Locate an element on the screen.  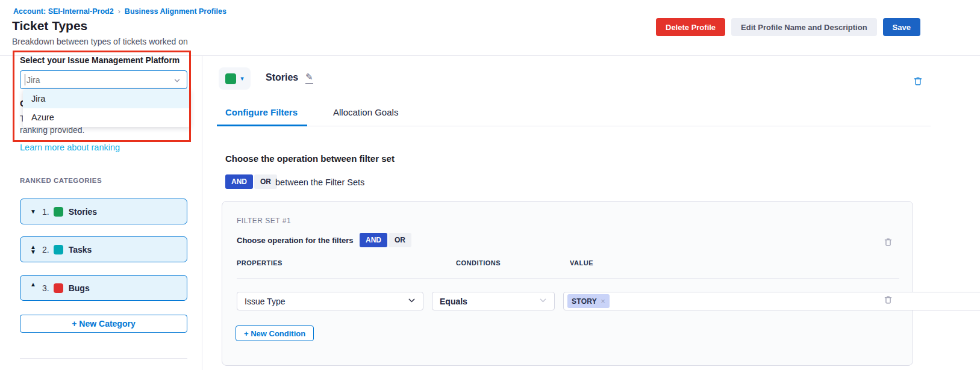
sidebar-divider is located at coordinates (202, 213).